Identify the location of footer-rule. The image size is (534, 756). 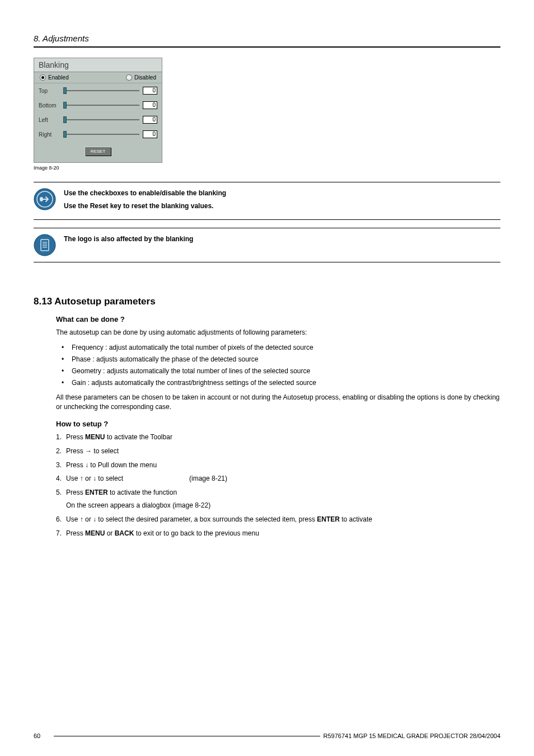
(187, 736).